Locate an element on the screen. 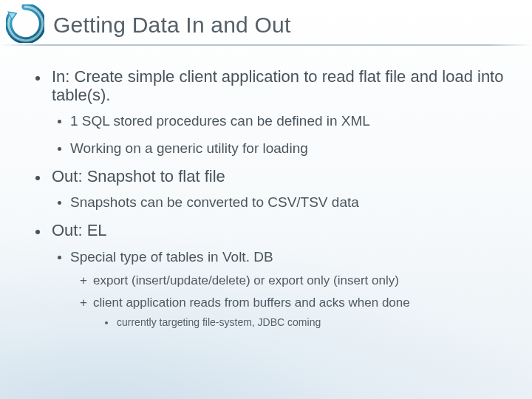 Image resolution: width=532 pixels, height=399 pixels. header-divider is located at coordinates (266, 45).